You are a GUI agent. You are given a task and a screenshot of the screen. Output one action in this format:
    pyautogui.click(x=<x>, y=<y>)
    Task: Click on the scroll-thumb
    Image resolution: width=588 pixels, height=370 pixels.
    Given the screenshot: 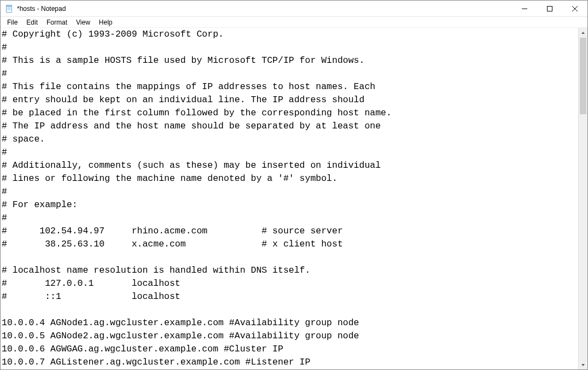 What is the action you would take?
    pyautogui.click(x=583, y=76)
    